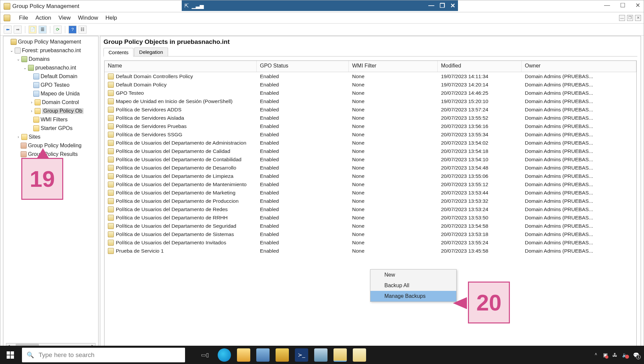  What do you see at coordinates (244, 355) in the screenshot?
I see `explorer-icon` at bounding box center [244, 355].